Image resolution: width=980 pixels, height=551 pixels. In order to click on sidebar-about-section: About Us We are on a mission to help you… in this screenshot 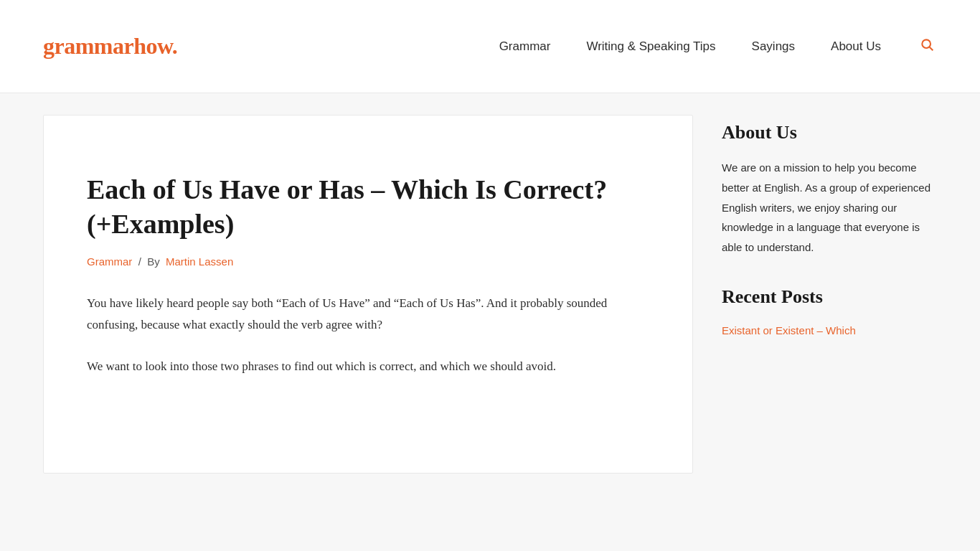, I will do `click(829, 189)`.